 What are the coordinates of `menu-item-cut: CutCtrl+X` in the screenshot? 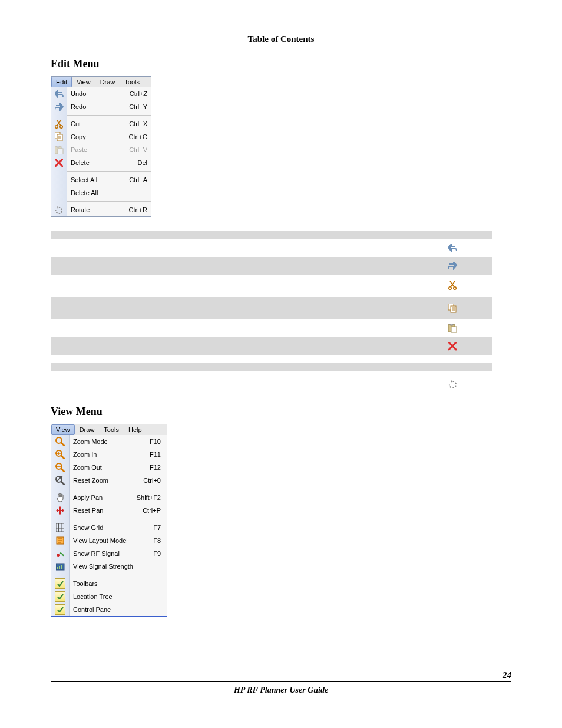 It's located at (109, 124).